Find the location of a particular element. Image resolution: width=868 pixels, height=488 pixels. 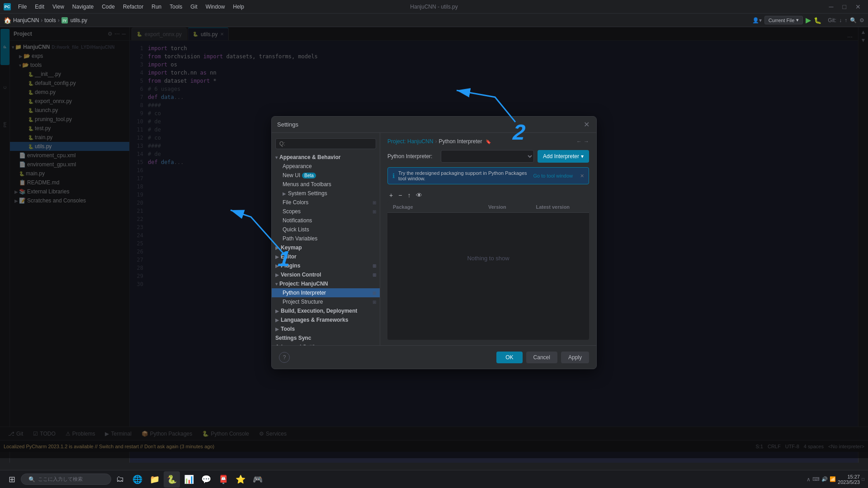

git-pull-icon: ↓ is located at coordinates (840, 20).